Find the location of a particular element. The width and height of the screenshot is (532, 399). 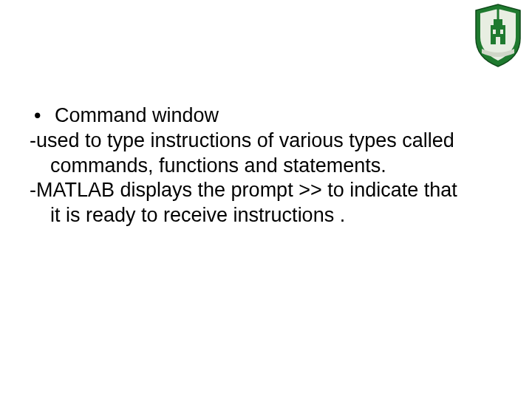

university-crest-logo is located at coordinates (498, 35).